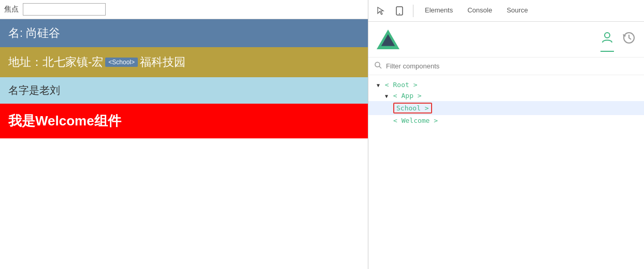 Image resolution: width=644 pixels, height=269 pixels. I want to click on address-pre: 地址：北七家镇-宏, so click(56, 62).